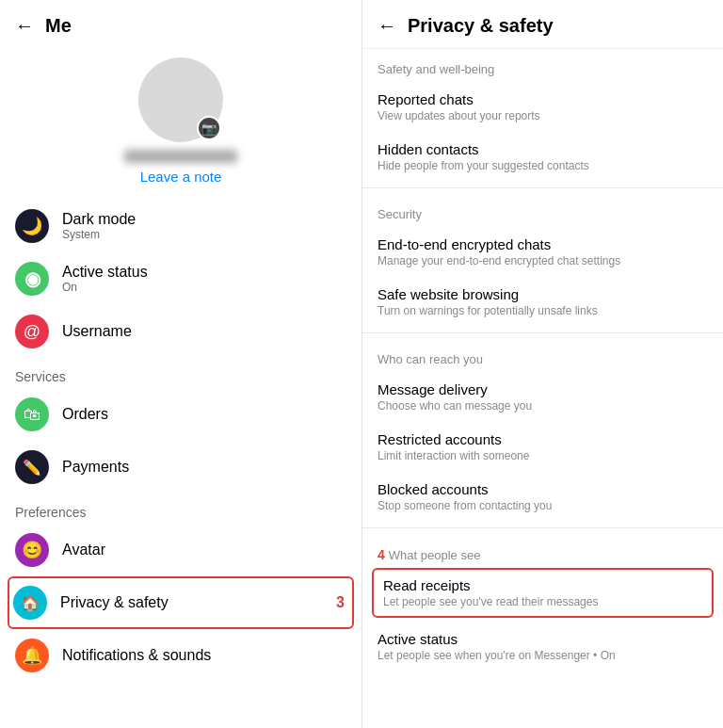 Image resolution: width=723 pixels, height=728 pixels. Describe the element at coordinates (542, 166) in the screenshot. I see `hidden-contacts-sub: Hide people from your suggested contacts` at that location.